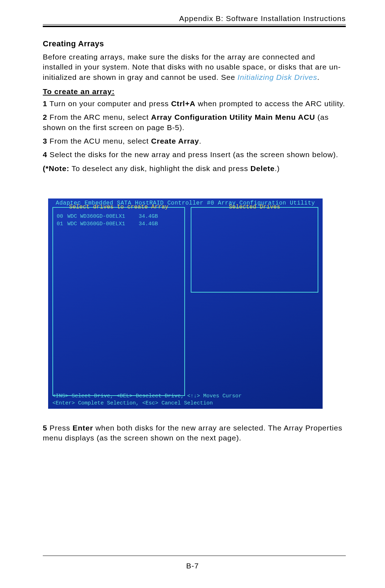  Describe the element at coordinates (183, 103) in the screenshot. I see `step-1-key: Ctrl+A` at that location.